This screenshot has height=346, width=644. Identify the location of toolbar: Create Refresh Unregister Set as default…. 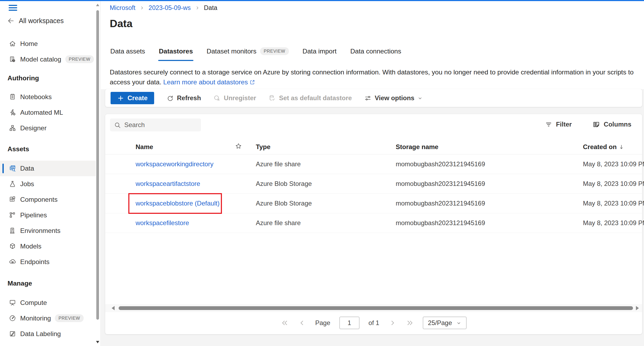
(374, 98).